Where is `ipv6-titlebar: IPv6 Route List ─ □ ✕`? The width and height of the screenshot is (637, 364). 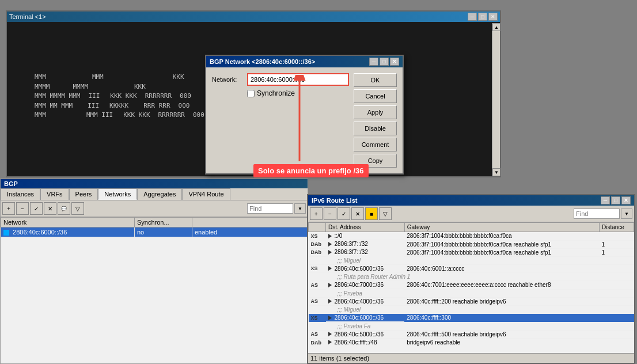 ipv6-titlebar: IPv6 Route List ─ □ ✕ is located at coordinates (471, 200).